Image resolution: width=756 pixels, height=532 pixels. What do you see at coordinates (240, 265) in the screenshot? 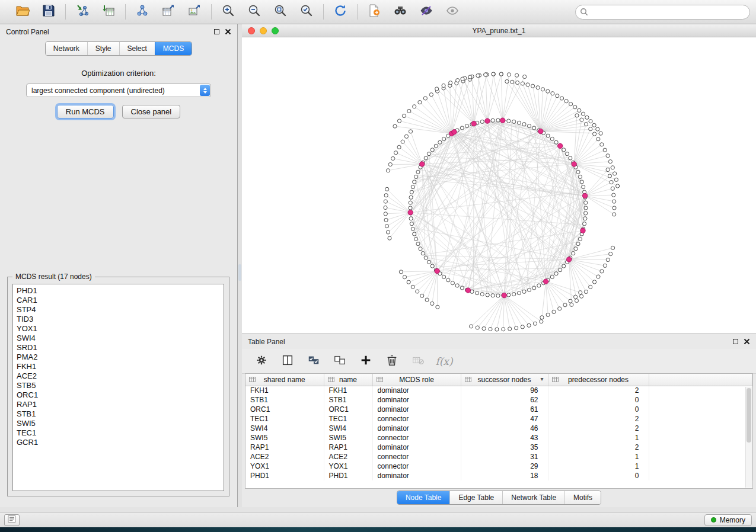
I see `panel-splitter` at bounding box center [240, 265].